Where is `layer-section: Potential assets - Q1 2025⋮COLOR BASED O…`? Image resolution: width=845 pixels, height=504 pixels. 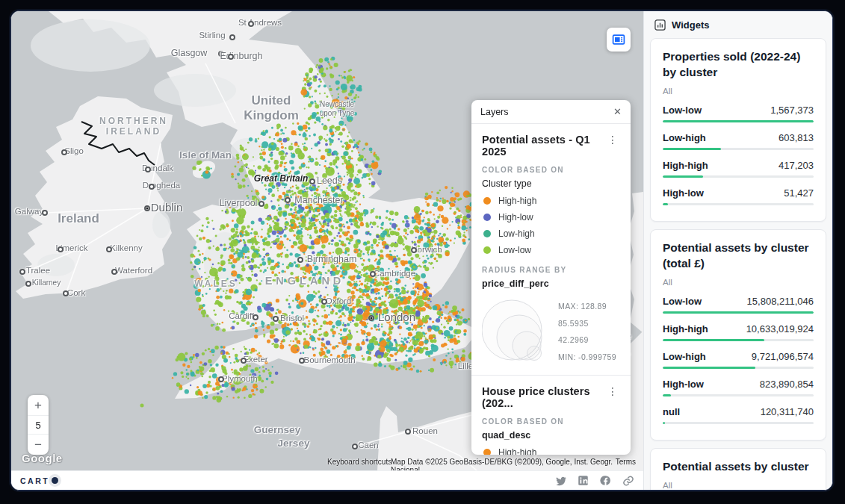 layer-section: Potential assets - Q1 2025⋮COLOR BASED O… is located at coordinates (551, 249).